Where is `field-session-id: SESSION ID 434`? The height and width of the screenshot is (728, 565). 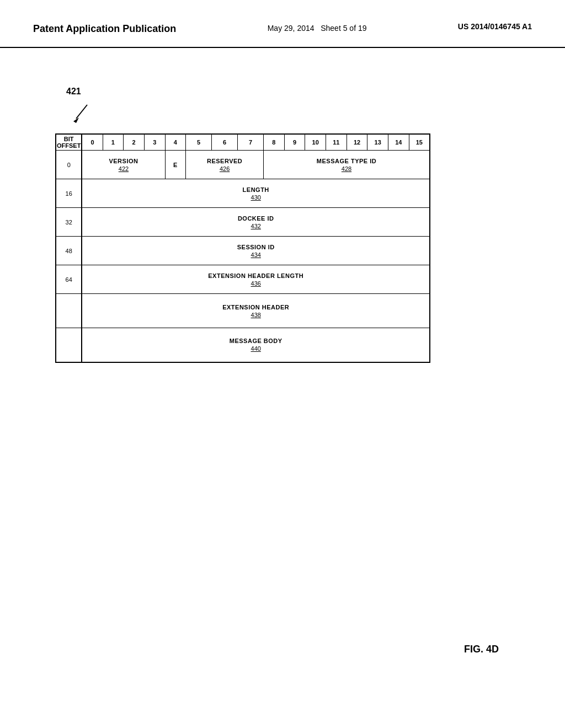
field-session-id: SESSION ID 434 is located at coordinates (256, 251).